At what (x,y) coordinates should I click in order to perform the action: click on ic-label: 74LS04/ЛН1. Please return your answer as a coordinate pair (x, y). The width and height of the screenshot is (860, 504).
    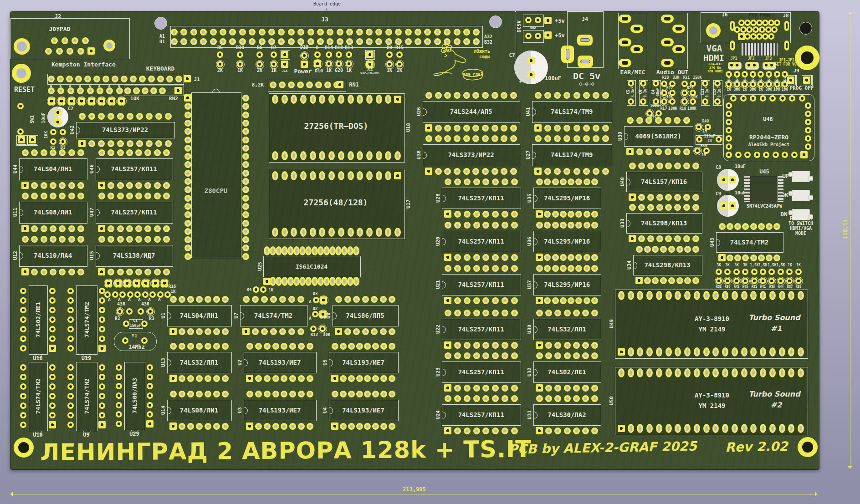
    Looking at the image, I should click on (53, 169).